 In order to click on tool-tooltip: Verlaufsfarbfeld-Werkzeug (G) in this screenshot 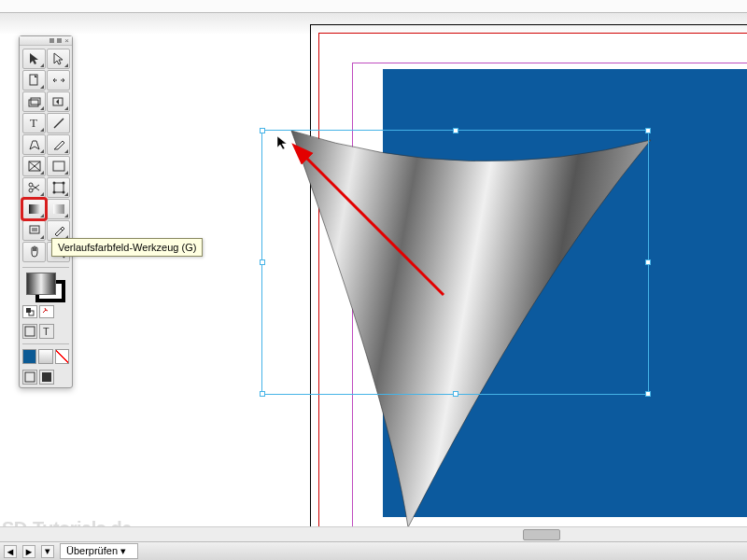, I will do `click(127, 247)`.